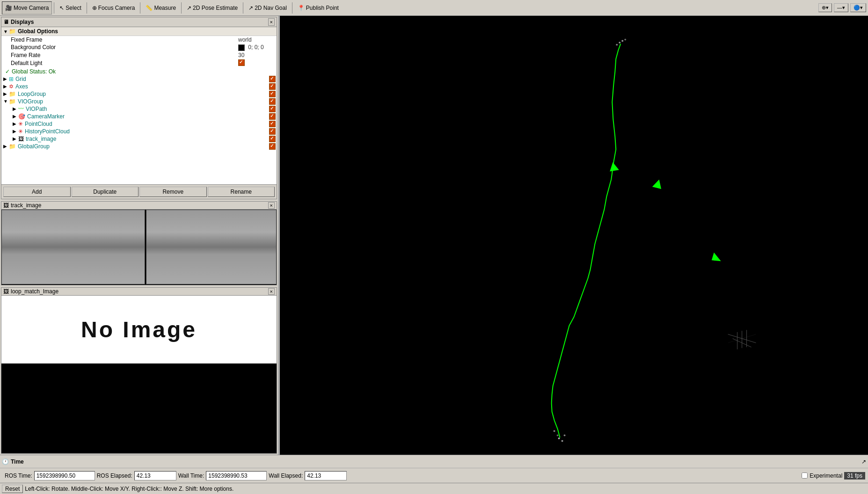 This screenshot has width=868, height=494. What do you see at coordinates (15, 131) in the screenshot?
I see `historypointcloud-arrow: ▶` at bounding box center [15, 131].